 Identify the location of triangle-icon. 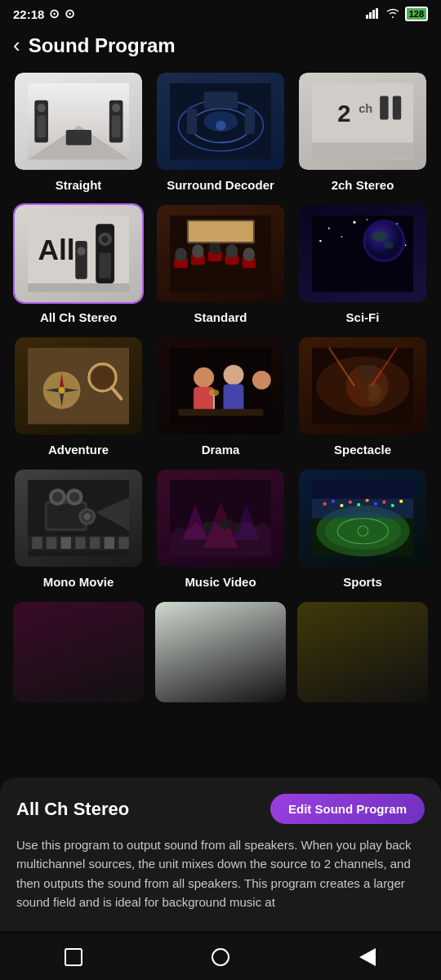
(368, 957).